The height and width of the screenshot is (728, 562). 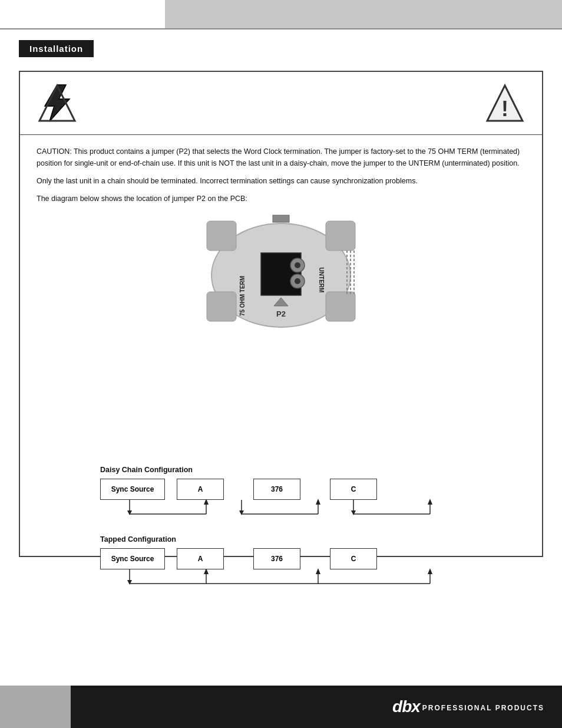 I want to click on header-left, so click(x=82, y=14).